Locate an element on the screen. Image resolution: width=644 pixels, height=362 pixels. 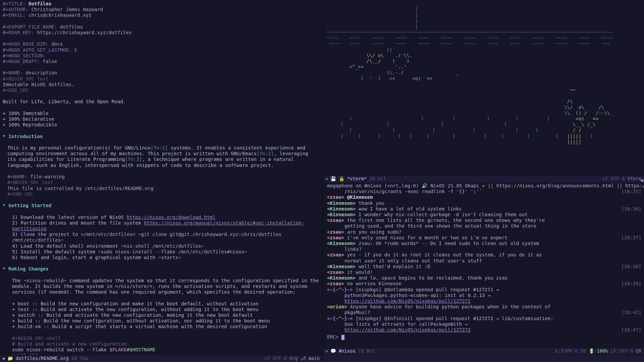
org-title: Dotfiles is located at coordinates (40, 4).